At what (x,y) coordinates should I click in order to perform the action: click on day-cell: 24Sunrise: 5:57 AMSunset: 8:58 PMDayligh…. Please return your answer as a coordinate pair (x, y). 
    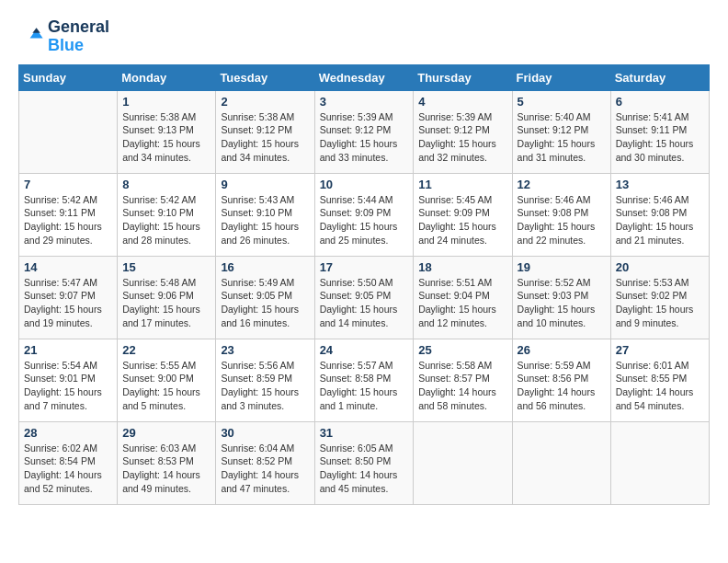
    Looking at the image, I should click on (364, 380).